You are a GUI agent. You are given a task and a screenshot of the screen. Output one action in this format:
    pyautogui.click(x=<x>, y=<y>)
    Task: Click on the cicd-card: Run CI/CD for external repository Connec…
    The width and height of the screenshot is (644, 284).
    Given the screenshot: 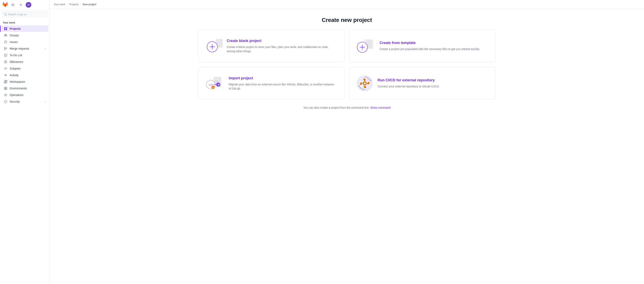 What is the action you would take?
    pyautogui.click(x=422, y=83)
    